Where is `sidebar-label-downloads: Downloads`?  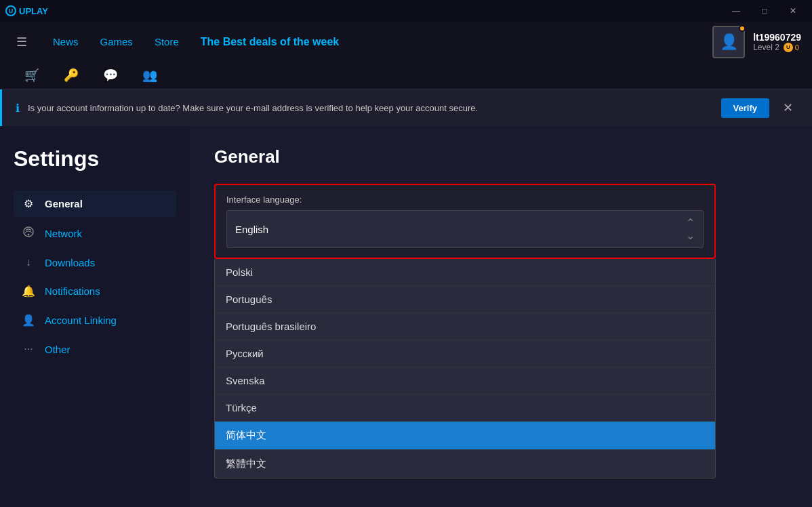
sidebar-label-downloads: Downloads is located at coordinates (70, 263).